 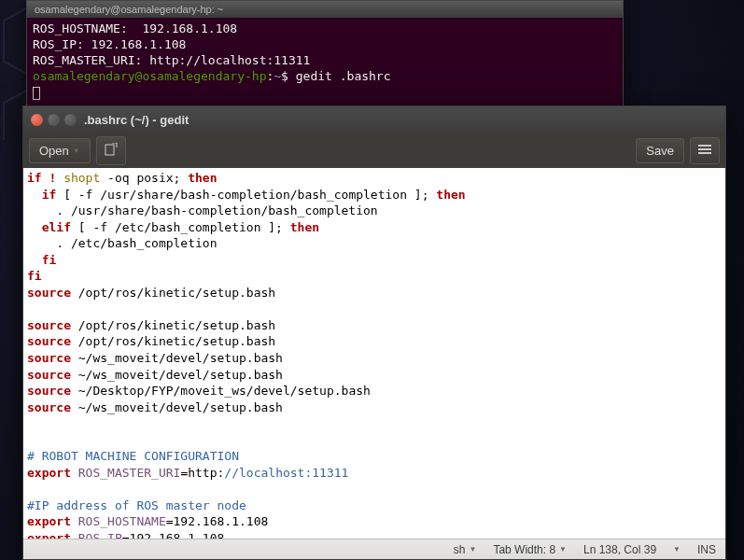 I want to click on code-text: =http:, so click(x=202, y=472).